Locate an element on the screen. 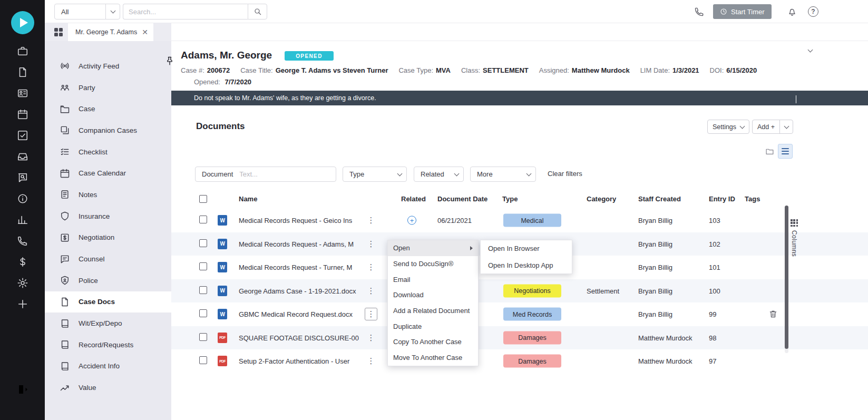 This screenshot has height=420, width=868. document-name: George Adams Case - 1-19-2021.docx is located at coordinates (299, 291).